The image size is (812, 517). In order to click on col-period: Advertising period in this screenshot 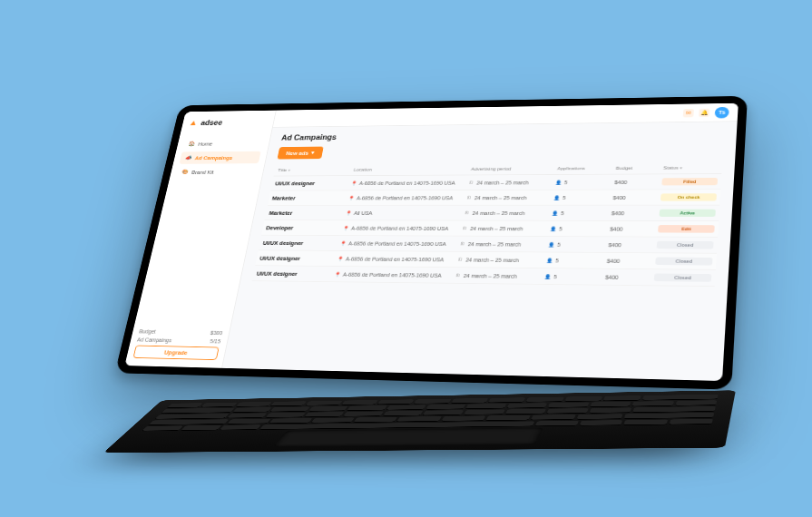, I will do `click(512, 169)`.